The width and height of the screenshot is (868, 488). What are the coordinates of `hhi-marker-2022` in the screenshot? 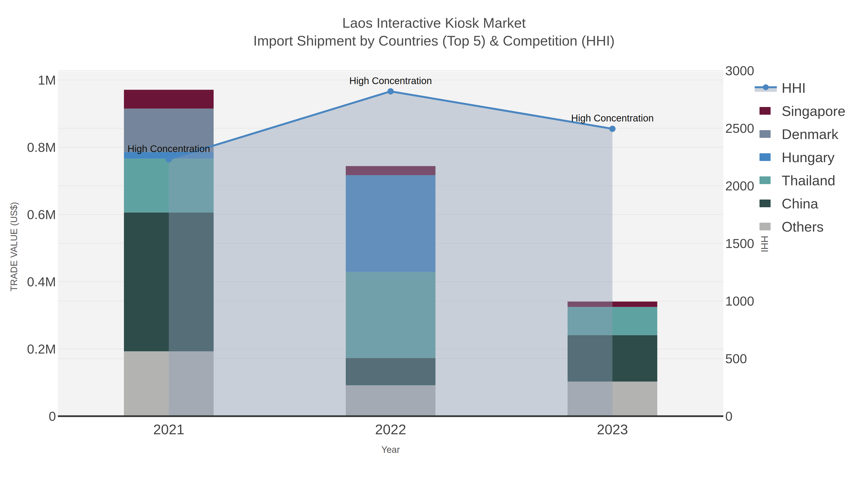 It's located at (391, 91).